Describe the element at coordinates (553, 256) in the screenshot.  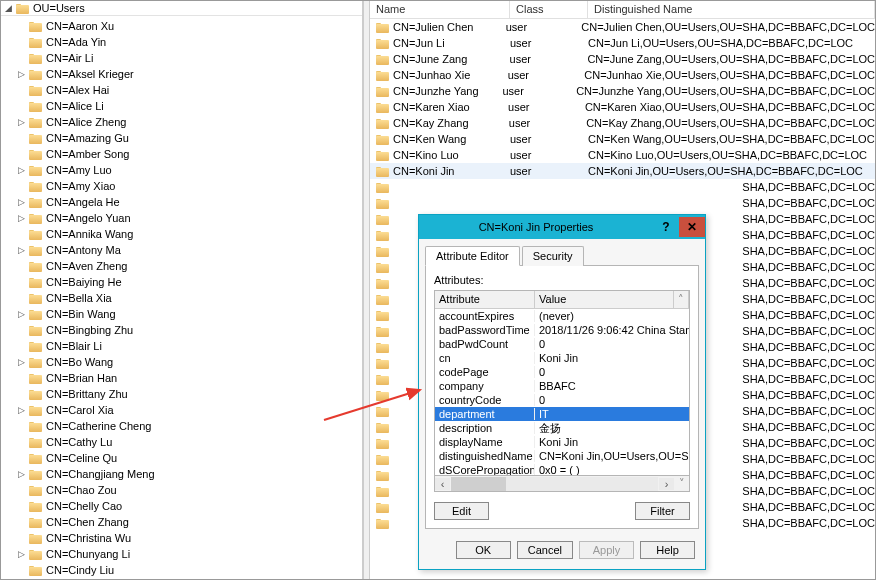
I see `tab-security: Security` at that location.